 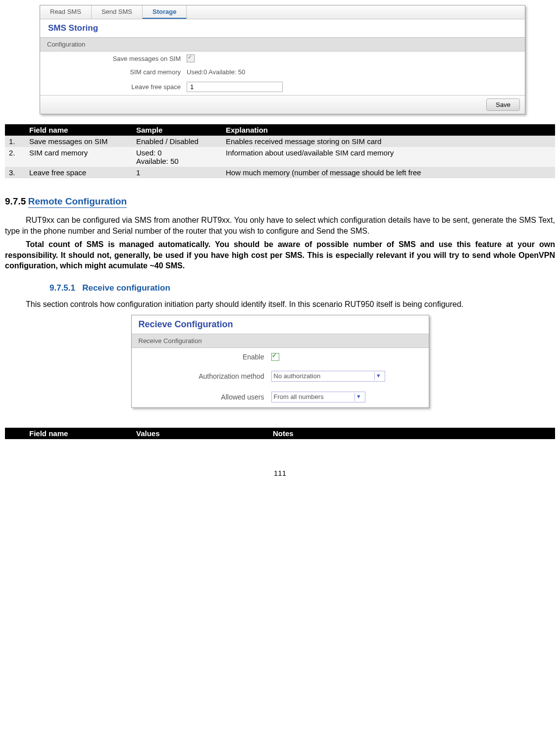 What do you see at coordinates (282, 28) in the screenshot?
I see `panel-title: SMS Storing` at bounding box center [282, 28].